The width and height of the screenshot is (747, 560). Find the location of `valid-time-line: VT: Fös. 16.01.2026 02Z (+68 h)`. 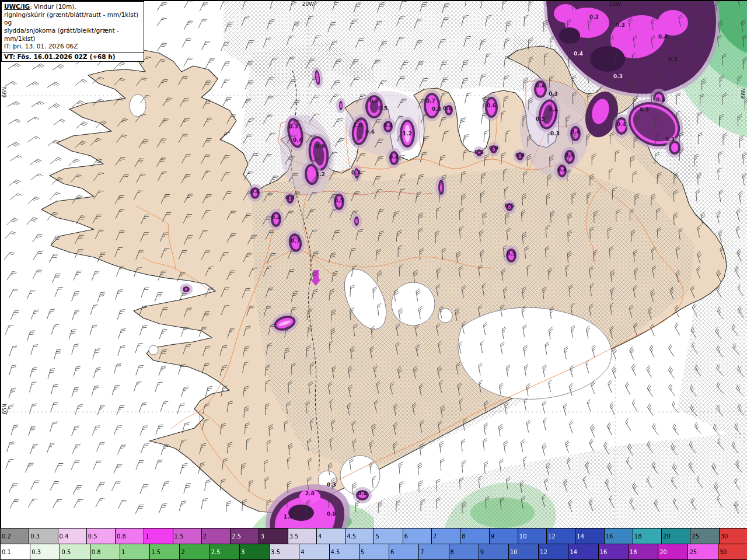

valid-time-line: VT: Fös. 16.01.2026 02Z (+68 h) is located at coordinates (72, 57).